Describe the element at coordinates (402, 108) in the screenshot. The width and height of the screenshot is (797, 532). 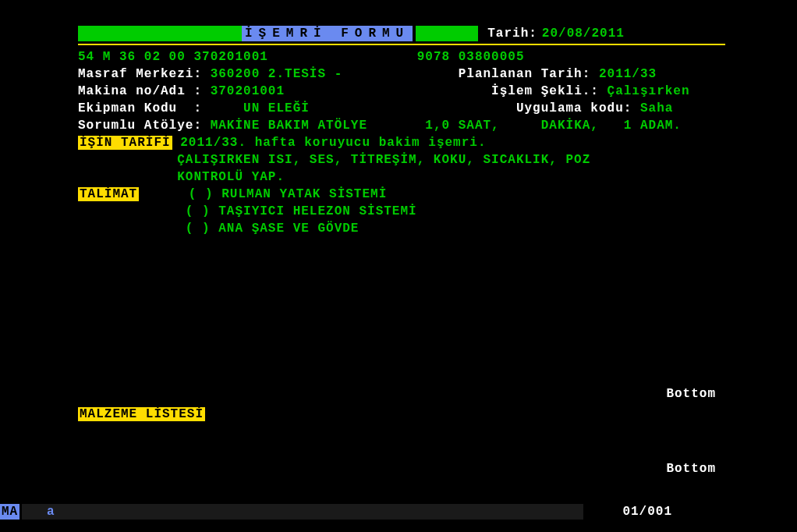
I see `ekipman-row: Ekipman Kodu : UN ELEĞİ Uygulama kodu: S…` at that location.